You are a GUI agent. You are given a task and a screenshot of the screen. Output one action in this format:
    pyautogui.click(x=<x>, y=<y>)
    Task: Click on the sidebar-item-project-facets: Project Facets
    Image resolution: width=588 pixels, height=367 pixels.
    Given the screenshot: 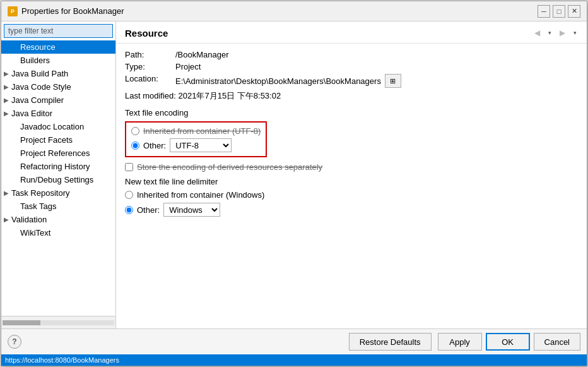 What is the action you would take?
    pyautogui.click(x=58, y=140)
    